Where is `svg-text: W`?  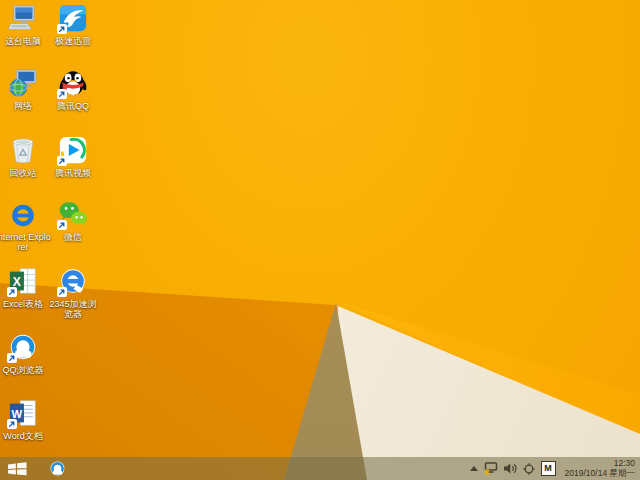
svg-text: W is located at coordinates (18, 414).